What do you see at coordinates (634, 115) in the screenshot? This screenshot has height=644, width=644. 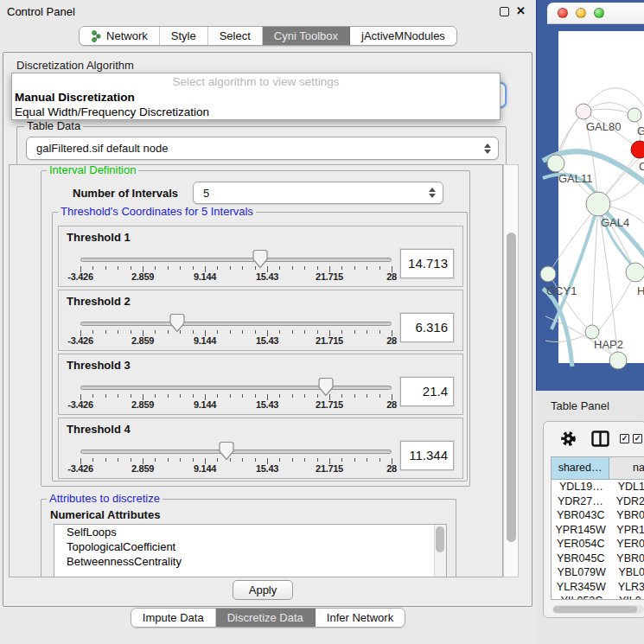 I see `network-node-node-top-right` at bounding box center [634, 115].